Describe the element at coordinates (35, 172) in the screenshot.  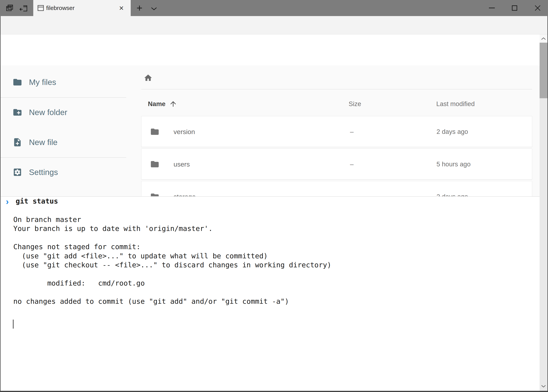
I see `sidebar-item-settings: Settings` at that location.